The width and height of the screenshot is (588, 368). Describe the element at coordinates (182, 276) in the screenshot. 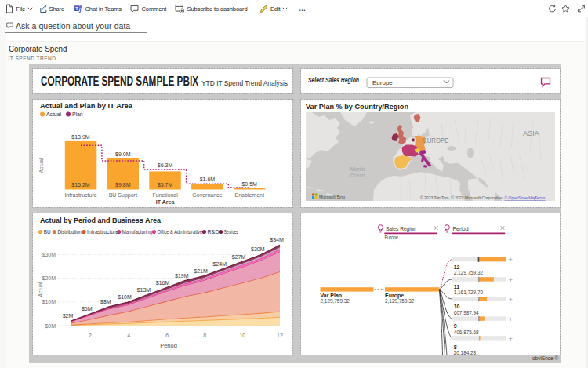

I see `svg-text: $19M` at that location.